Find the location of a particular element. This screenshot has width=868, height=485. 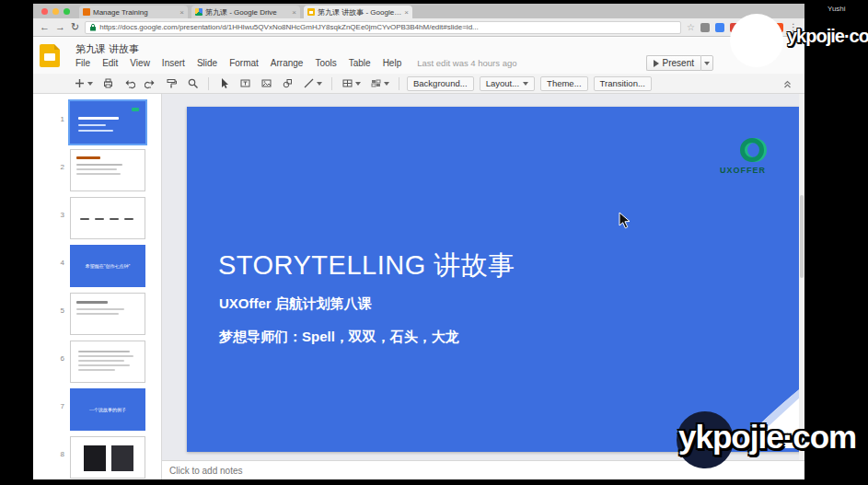

table-tool-button is located at coordinates (352, 84).